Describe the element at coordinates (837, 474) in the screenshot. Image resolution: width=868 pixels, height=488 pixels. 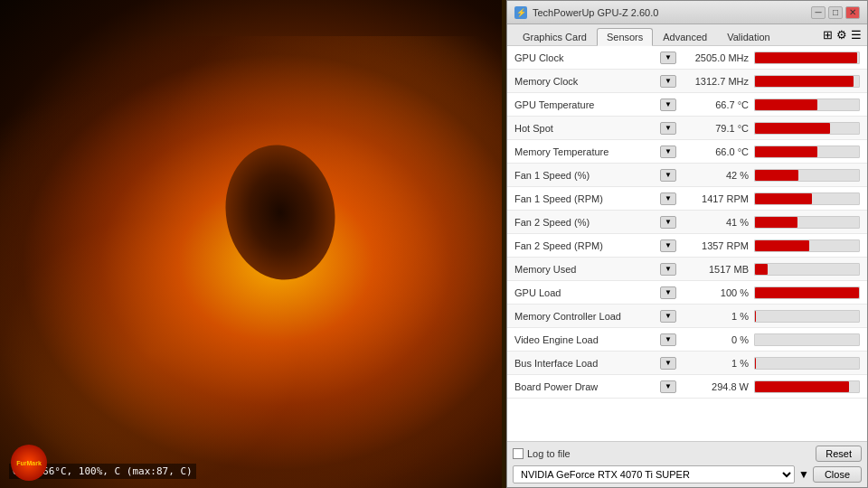
I see `gpuz-close-button: Close` at that location.